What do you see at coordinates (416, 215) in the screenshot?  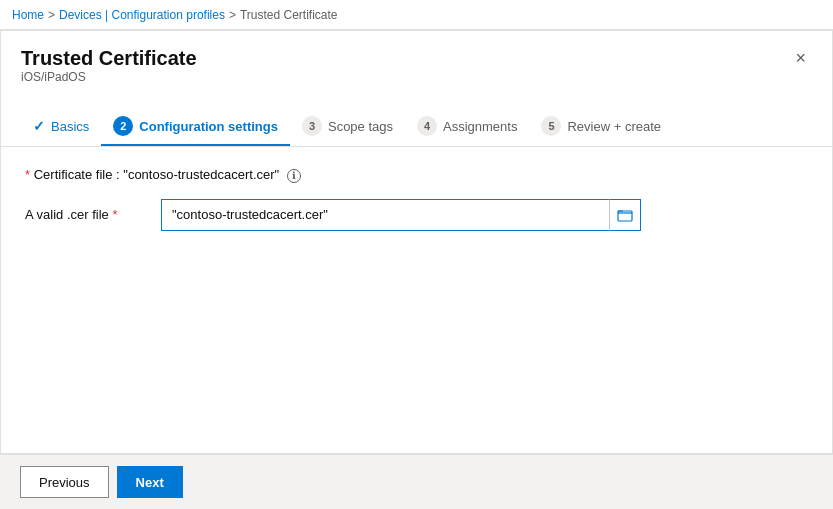 I see `file-field-row: A valid .cer file *` at bounding box center [416, 215].